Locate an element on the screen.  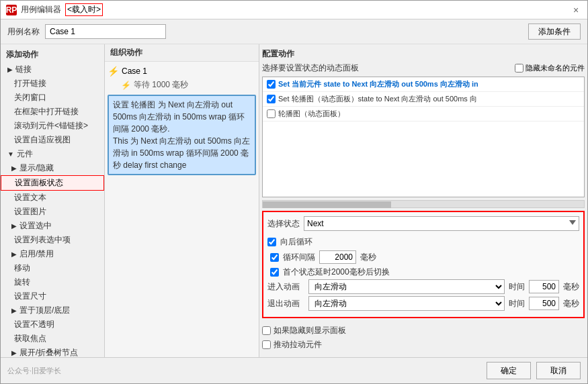
sidebar-item-close-window: 关闭窗口 is located at coordinates (52, 98).